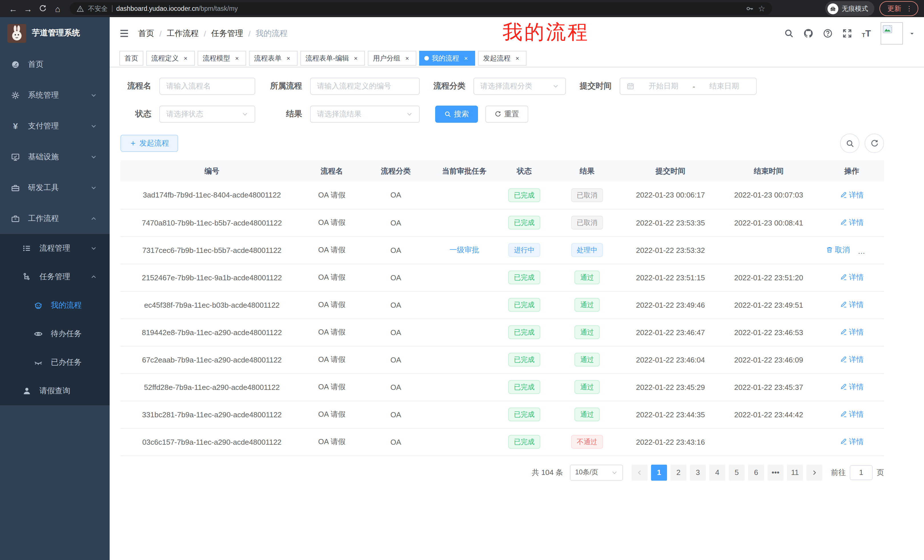 The width and height of the screenshot is (924, 560). I want to click on help-icon, so click(828, 33).